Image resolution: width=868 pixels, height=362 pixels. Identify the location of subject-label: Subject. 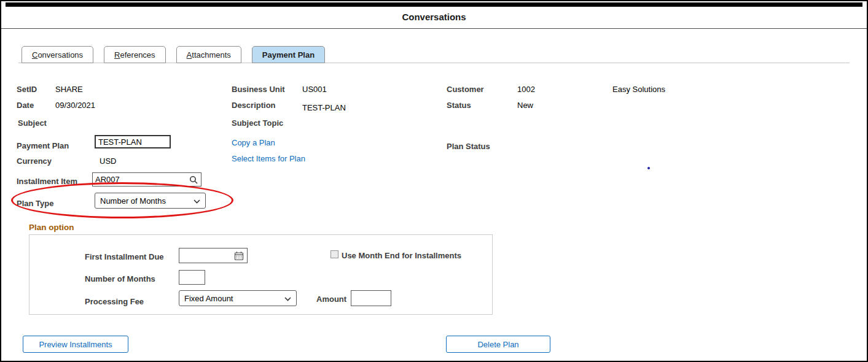
(32, 123).